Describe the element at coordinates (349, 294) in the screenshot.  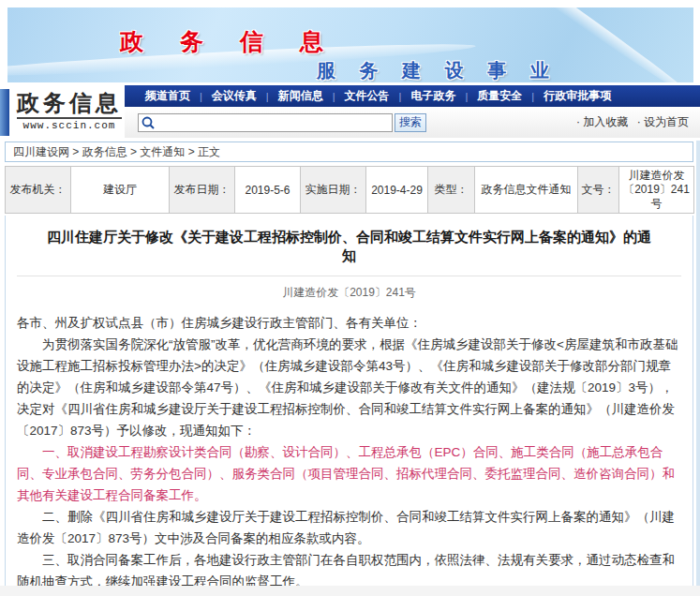
I see `document-number: 川建造价发〔2019〕241号` at that location.